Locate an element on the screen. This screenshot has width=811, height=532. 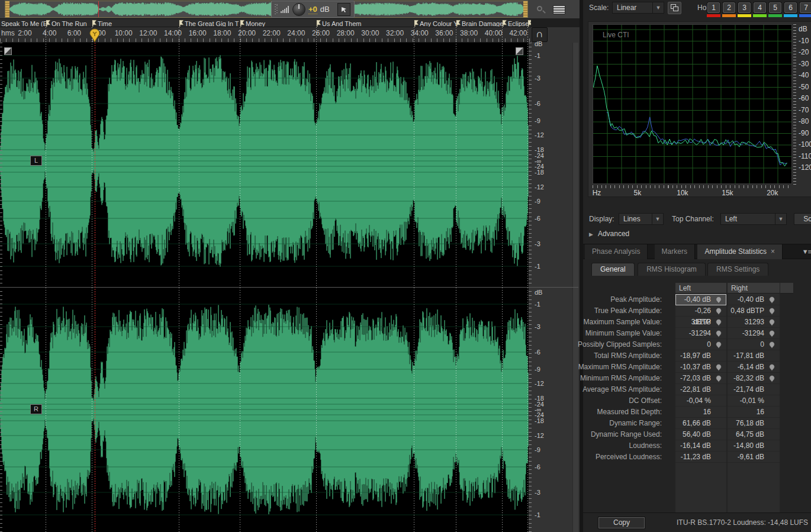
stat-value-cell: -0,01 % is located at coordinates (754, 401).